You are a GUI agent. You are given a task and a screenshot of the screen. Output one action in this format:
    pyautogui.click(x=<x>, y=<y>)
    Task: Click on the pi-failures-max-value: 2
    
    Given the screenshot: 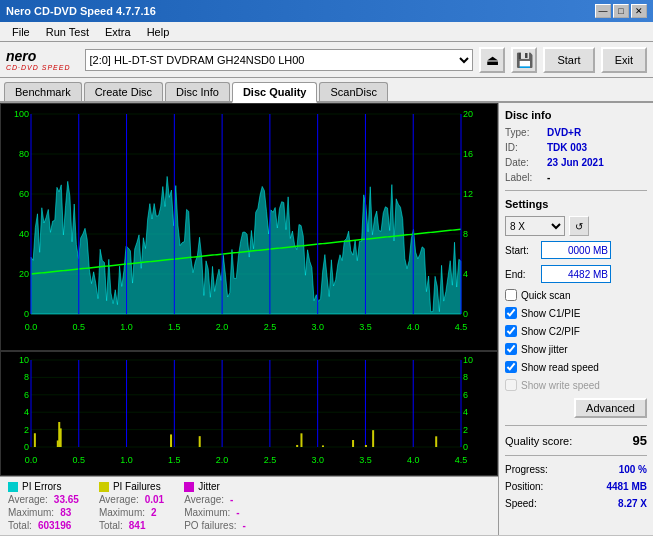 What is the action you would take?
    pyautogui.click(x=154, y=512)
    